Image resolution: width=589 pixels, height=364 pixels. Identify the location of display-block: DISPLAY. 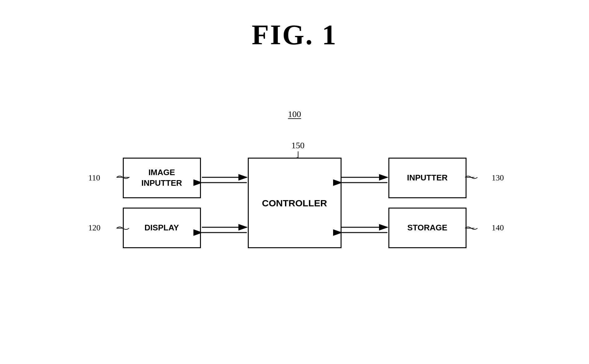
(162, 228).